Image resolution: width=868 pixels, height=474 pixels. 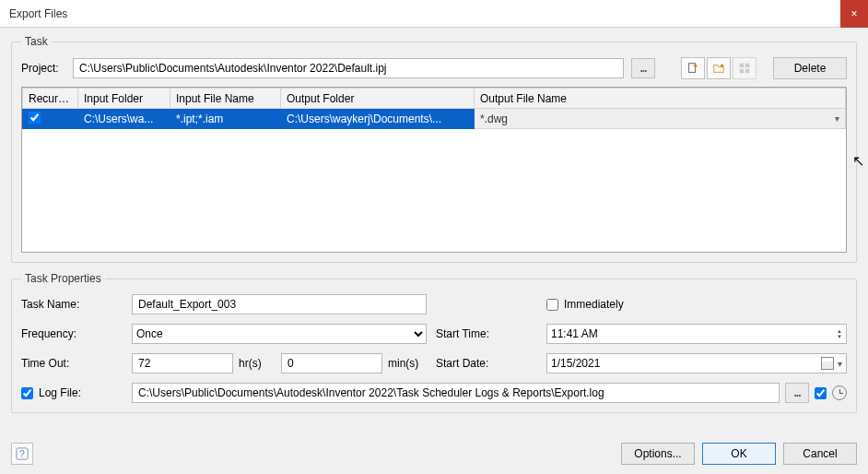 I want to click on project-label: Project:, so click(x=43, y=68).